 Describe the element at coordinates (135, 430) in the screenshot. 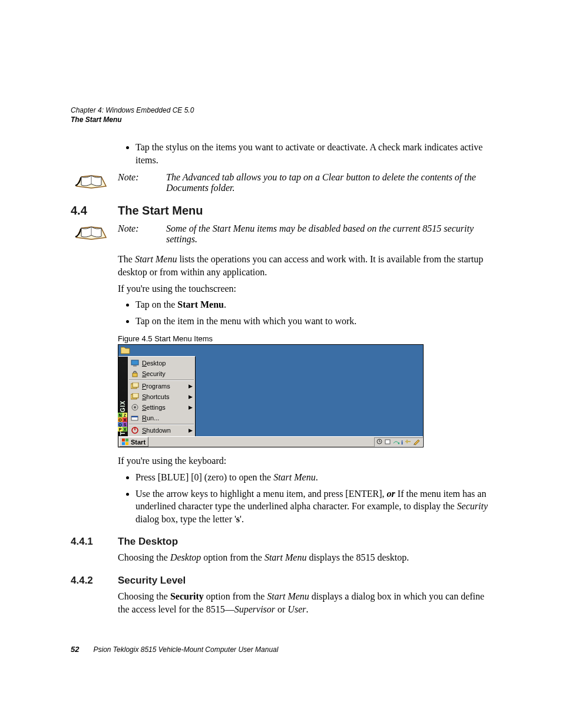

I see `shutdown-icon` at that location.